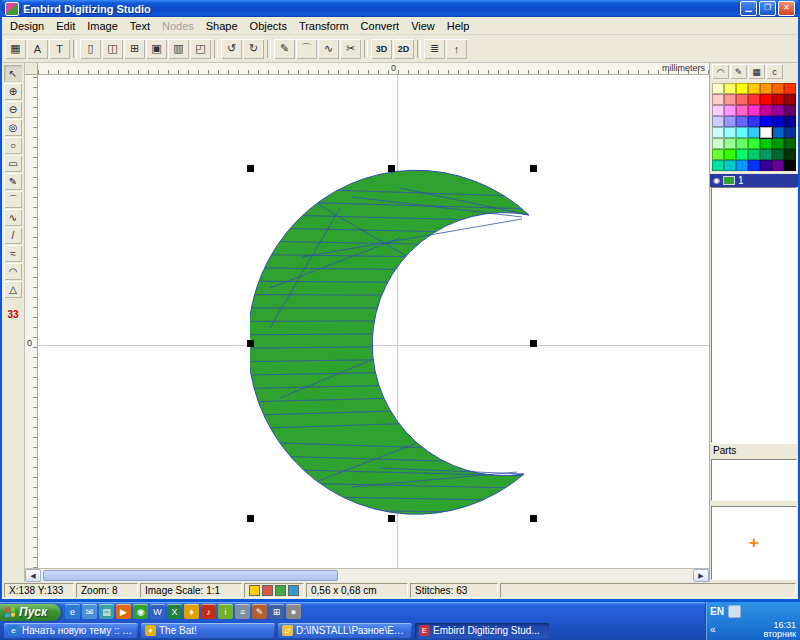 The width and height of the screenshot is (800, 640). Describe the element at coordinates (458, 26) in the screenshot. I see `menu-help: Help` at that location.